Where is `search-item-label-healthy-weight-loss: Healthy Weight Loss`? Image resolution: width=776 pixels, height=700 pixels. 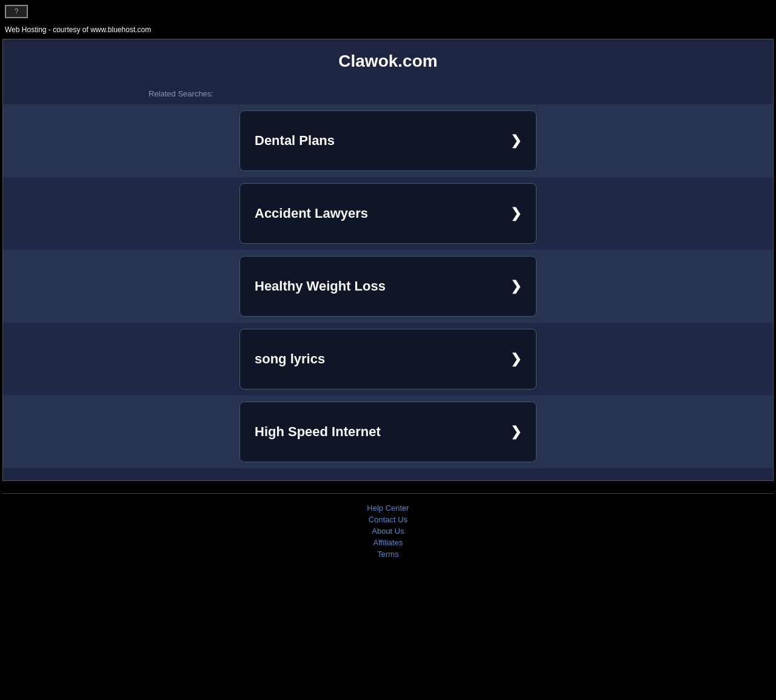
search-item-label-healthy-weight-loss: Healthy Weight Loss is located at coordinates (320, 286).